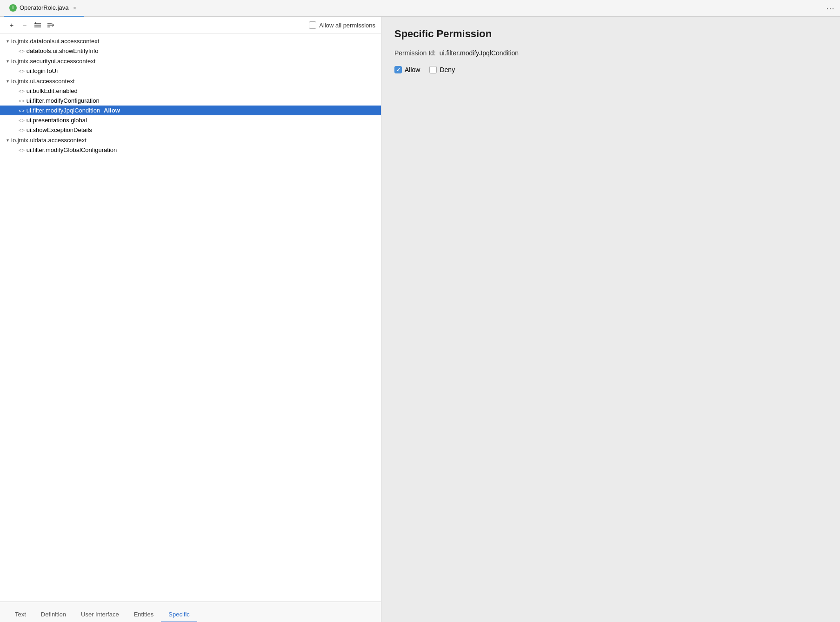 Image resolution: width=840 pixels, height=622 pixels. What do you see at coordinates (112, 111) in the screenshot?
I see `item-allow-badge: Allow` at bounding box center [112, 111].